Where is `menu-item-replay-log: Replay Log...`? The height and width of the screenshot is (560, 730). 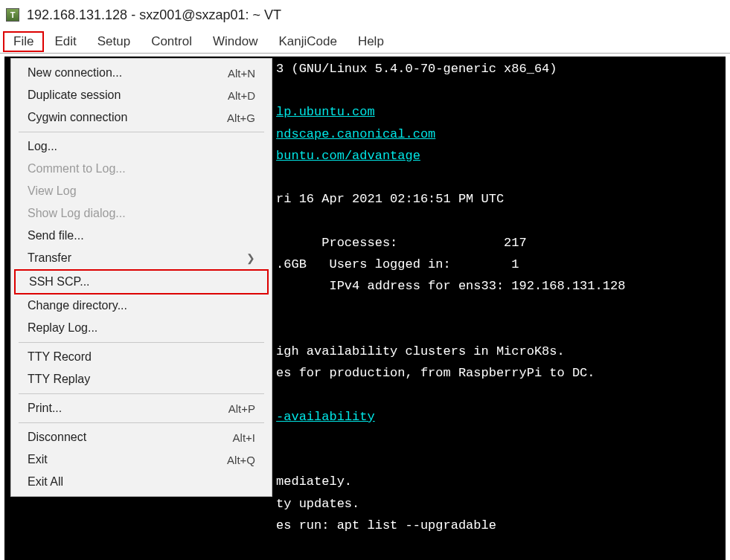 menu-item-replay-log: Replay Log... is located at coordinates (141, 328).